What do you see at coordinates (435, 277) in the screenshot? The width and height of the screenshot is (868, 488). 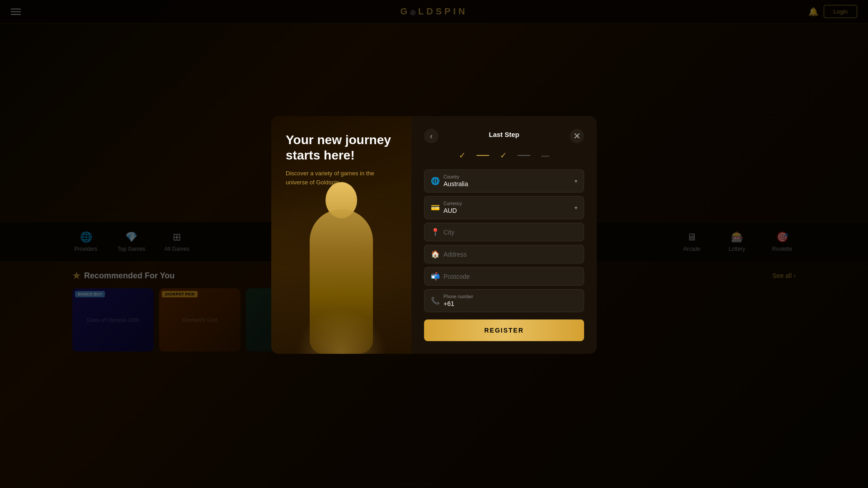 I see `postcode-icon: 📬` at bounding box center [435, 277].